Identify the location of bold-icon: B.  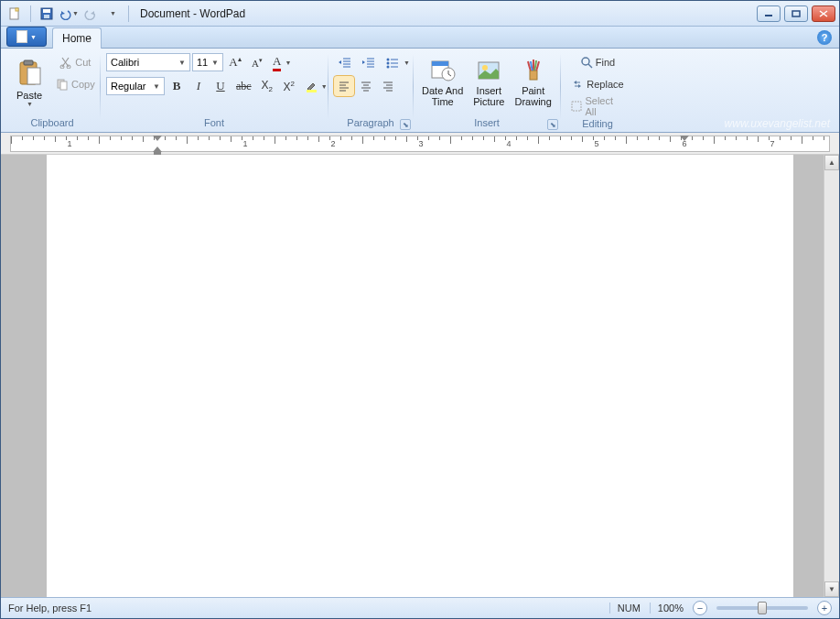
(178, 86).